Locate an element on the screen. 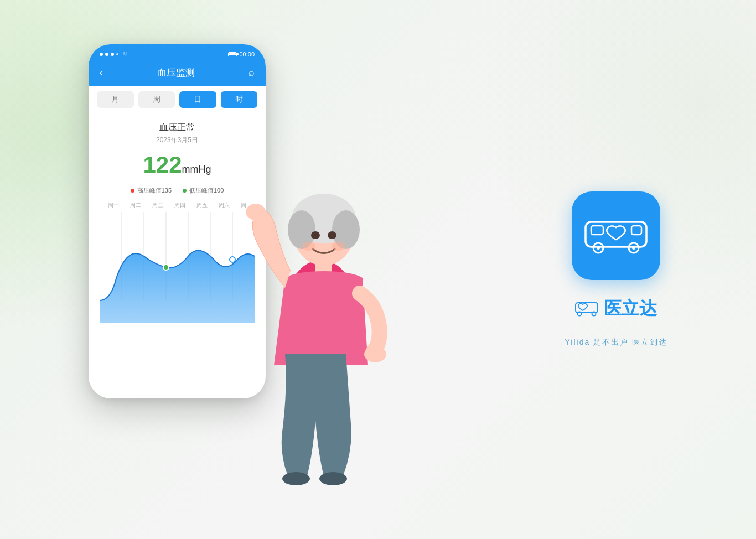  legend-high: 高压峰值135 is located at coordinates (151, 190).